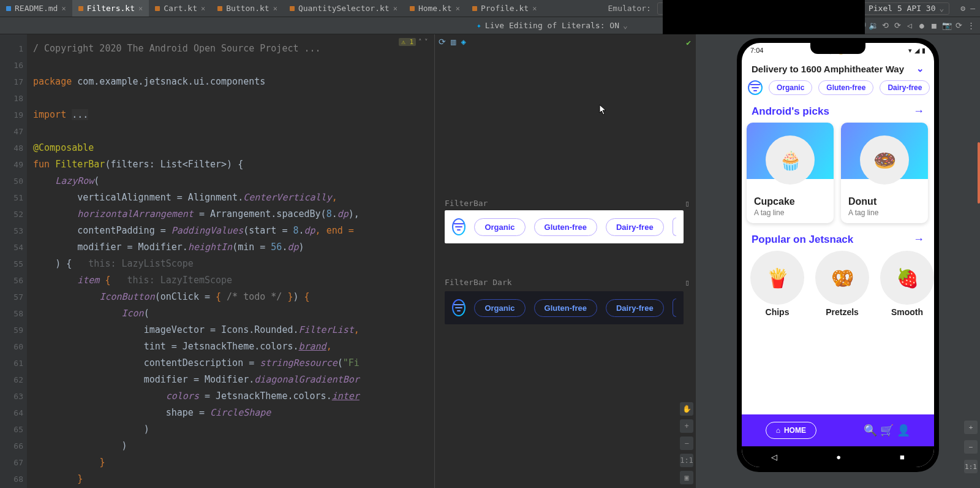 This screenshot has width=980, height=488. Describe the element at coordinates (442, 42) in the screenshot. I see `refresh-icon: ⟳` at that location.